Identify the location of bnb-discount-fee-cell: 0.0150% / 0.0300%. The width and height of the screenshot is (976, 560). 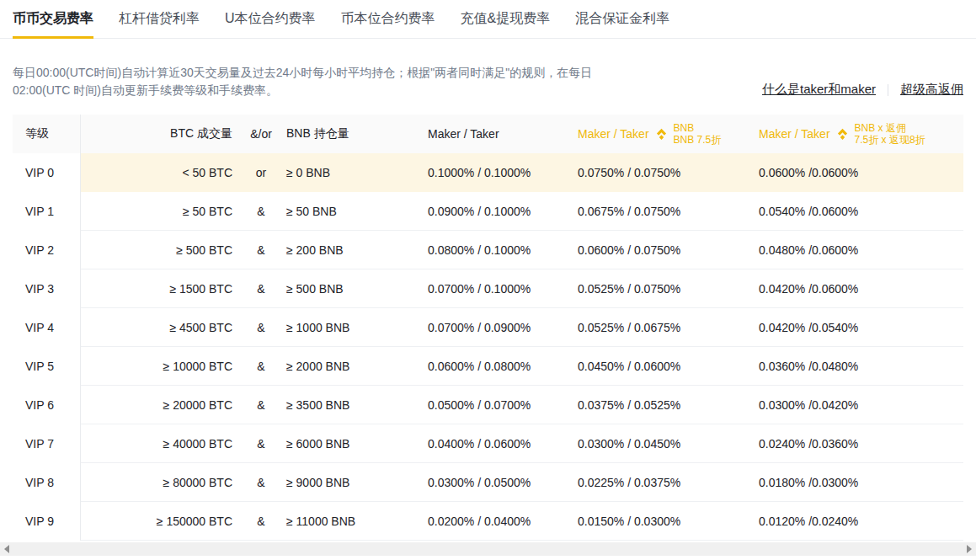
(662, 521).